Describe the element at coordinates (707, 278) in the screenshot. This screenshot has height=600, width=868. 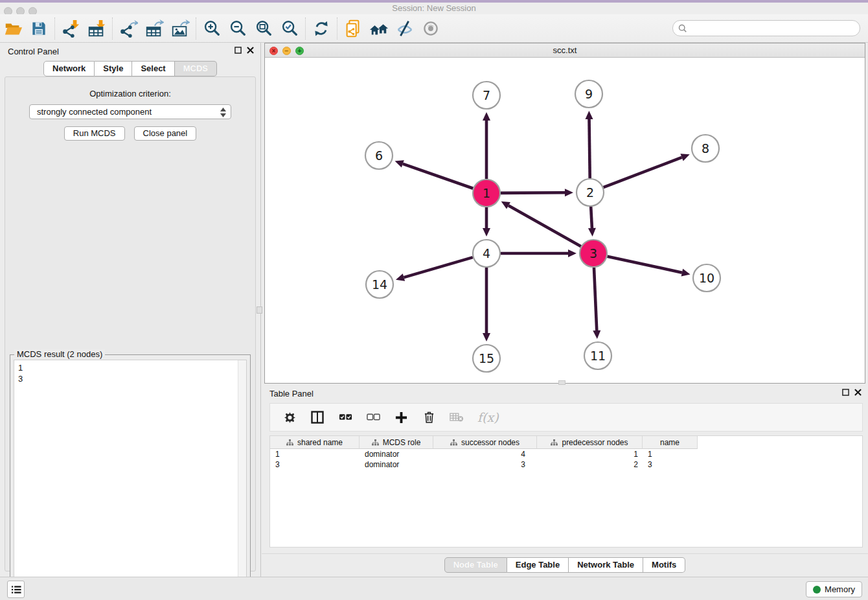
I see `graph-node: 10` at that location.